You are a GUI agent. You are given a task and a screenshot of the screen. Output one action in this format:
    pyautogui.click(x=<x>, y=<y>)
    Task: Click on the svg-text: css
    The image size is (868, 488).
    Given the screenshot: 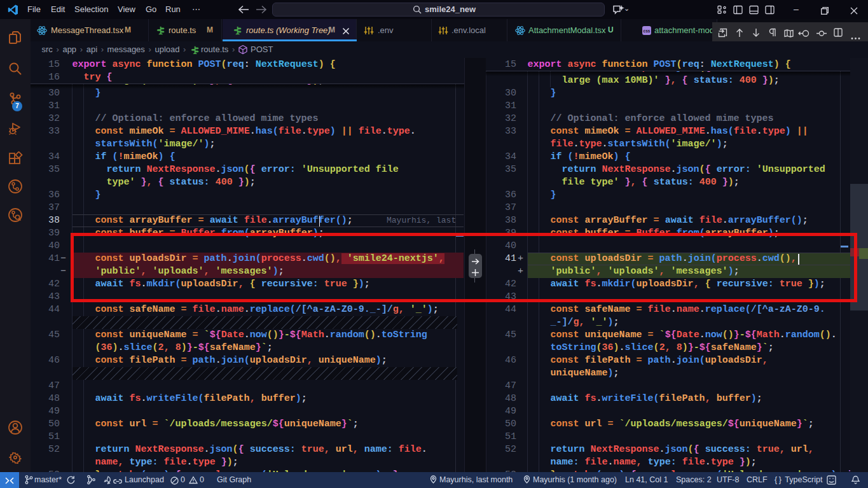 What is the action you would take?
    pyautogui.click(x=647, y=31)
    